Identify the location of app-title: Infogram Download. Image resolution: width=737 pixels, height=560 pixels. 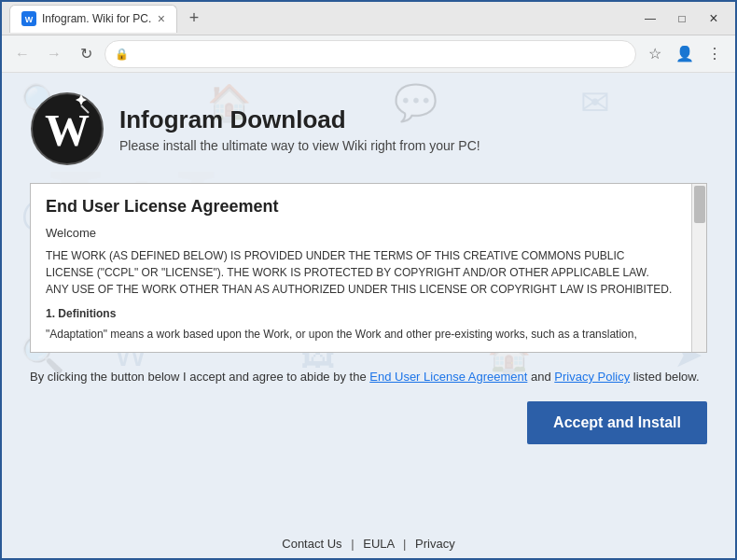
(300, 119).